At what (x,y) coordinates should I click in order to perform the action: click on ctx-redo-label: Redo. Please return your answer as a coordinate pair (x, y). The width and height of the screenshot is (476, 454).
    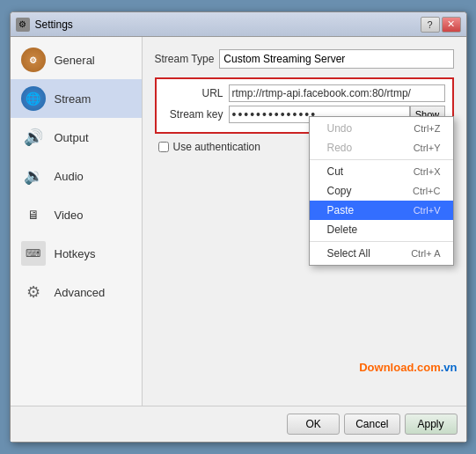
    Looking at the image, I should click on (340, 148).